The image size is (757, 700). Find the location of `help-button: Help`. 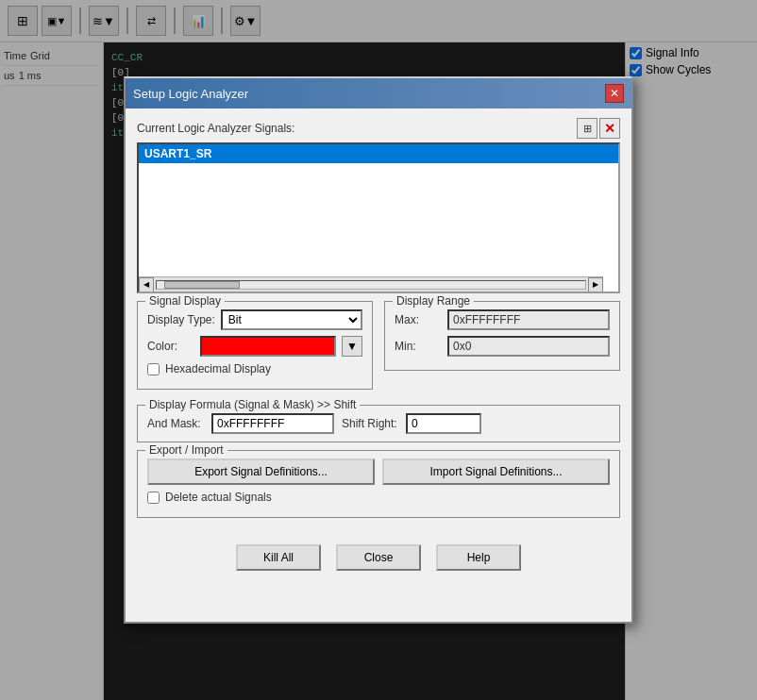

help-button: Help is located at coordinates (479, 558).